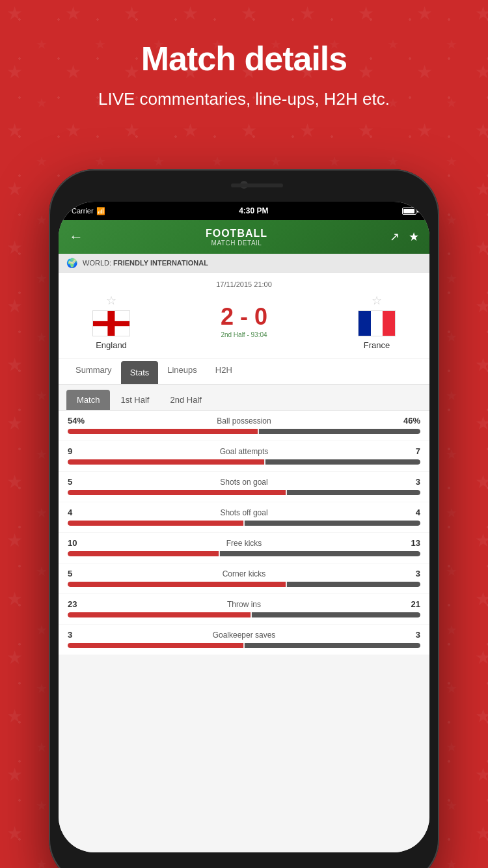  I want to click on stat-row: 4 Shots off goal 4, so click(244, 517).